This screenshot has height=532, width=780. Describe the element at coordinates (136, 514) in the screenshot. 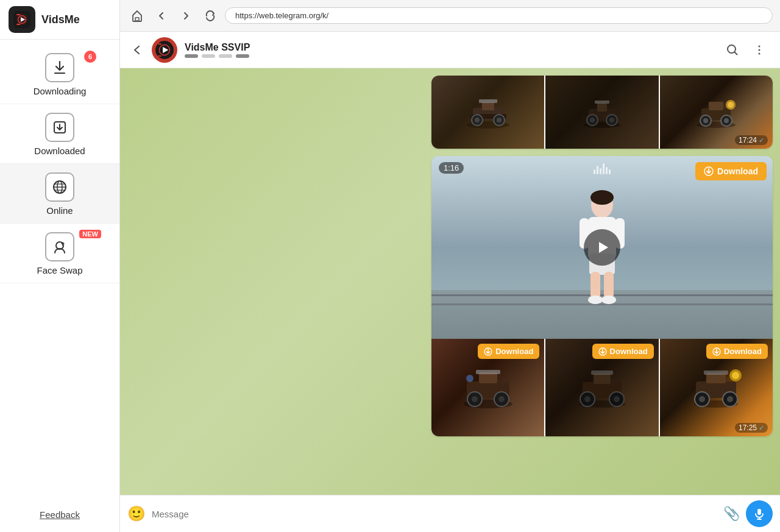

I see `emoji-button: 🙂` at that location.